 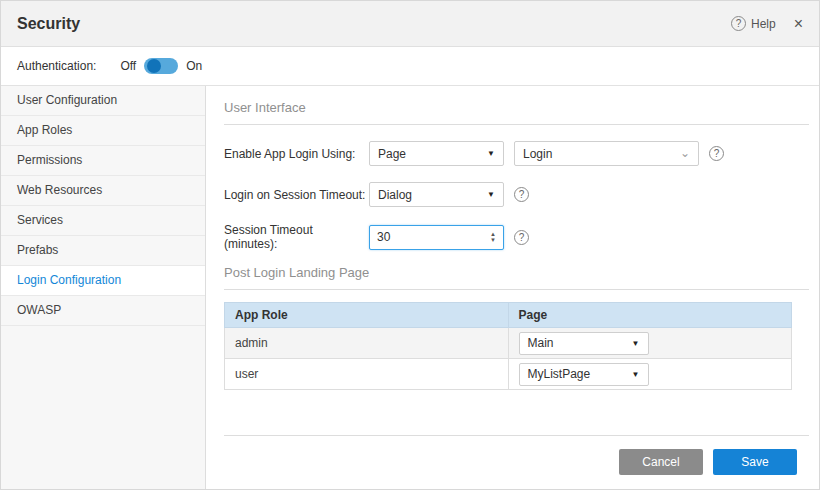 I want to click on app-role-cell: admin, so click(x=367, y=344).